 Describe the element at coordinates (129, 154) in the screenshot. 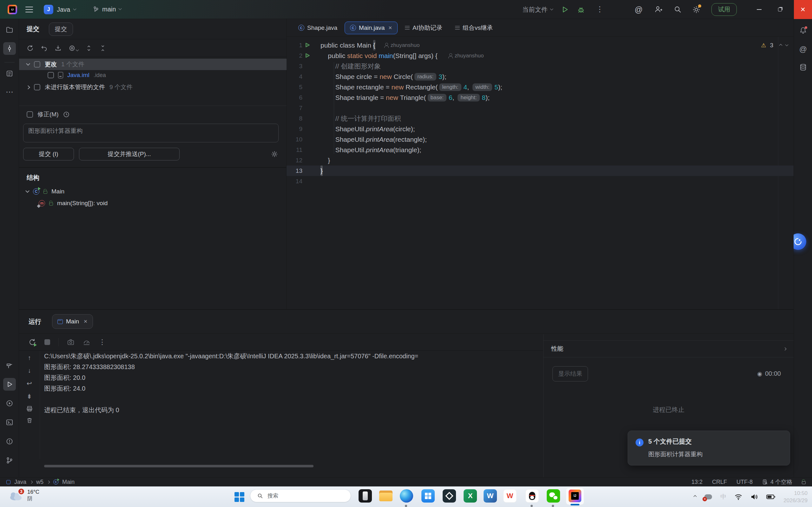

I see `commit-and-push-button: 提交并推送(P)...` at that location.